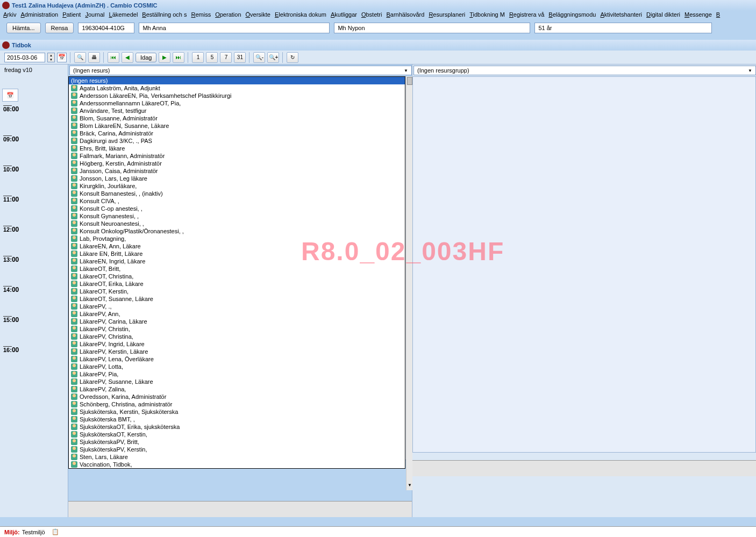  I want to click on menu-item: Översikte, so click(258, 16).